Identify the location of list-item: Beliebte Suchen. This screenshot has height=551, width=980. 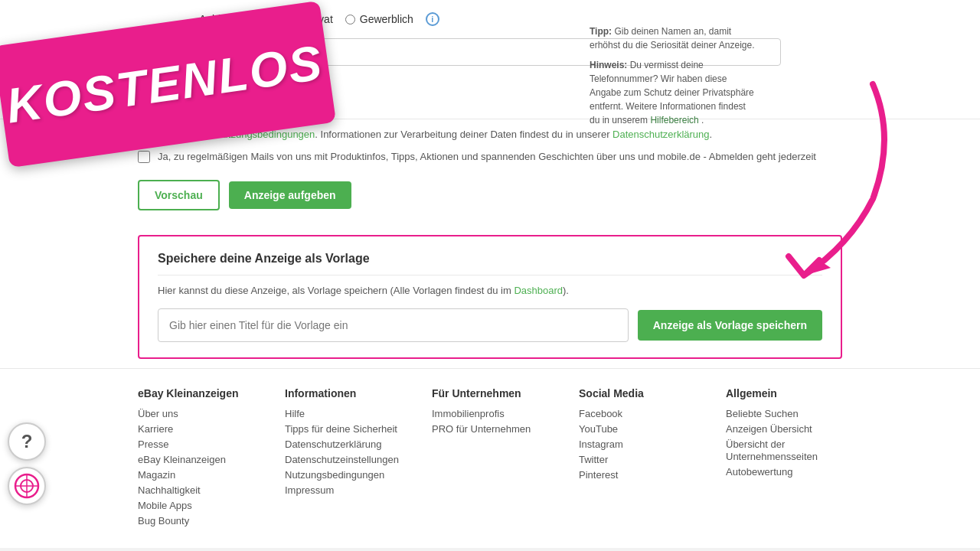
(784, 413).